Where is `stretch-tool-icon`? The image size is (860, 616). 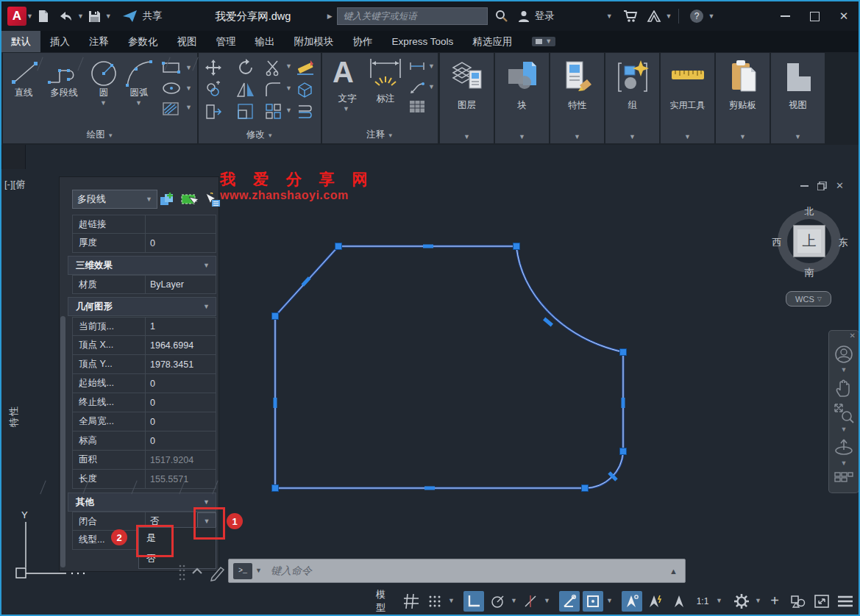 stretch-tool-icon is located at coordinates (213, 112).